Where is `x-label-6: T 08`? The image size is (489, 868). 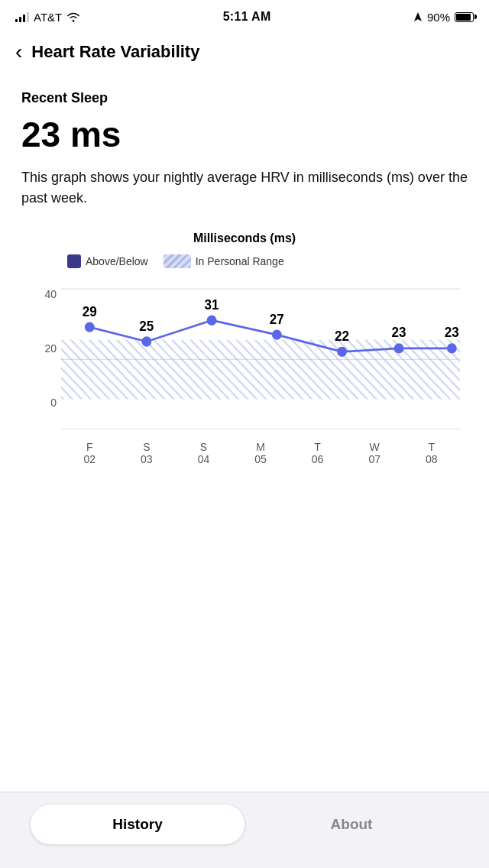 x-label-6: T 08 is located at coordinates (431, 453).